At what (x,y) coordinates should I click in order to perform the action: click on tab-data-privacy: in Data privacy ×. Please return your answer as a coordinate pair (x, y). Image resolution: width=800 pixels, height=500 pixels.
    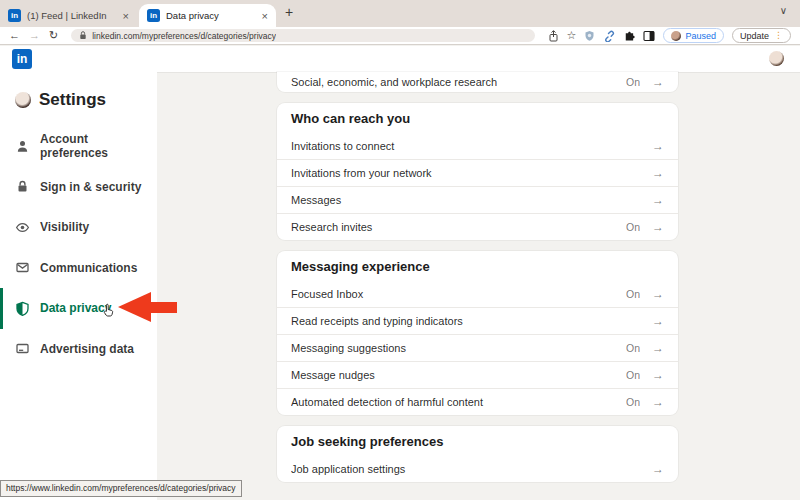
    Looking at the image, I should click on (208, 16).